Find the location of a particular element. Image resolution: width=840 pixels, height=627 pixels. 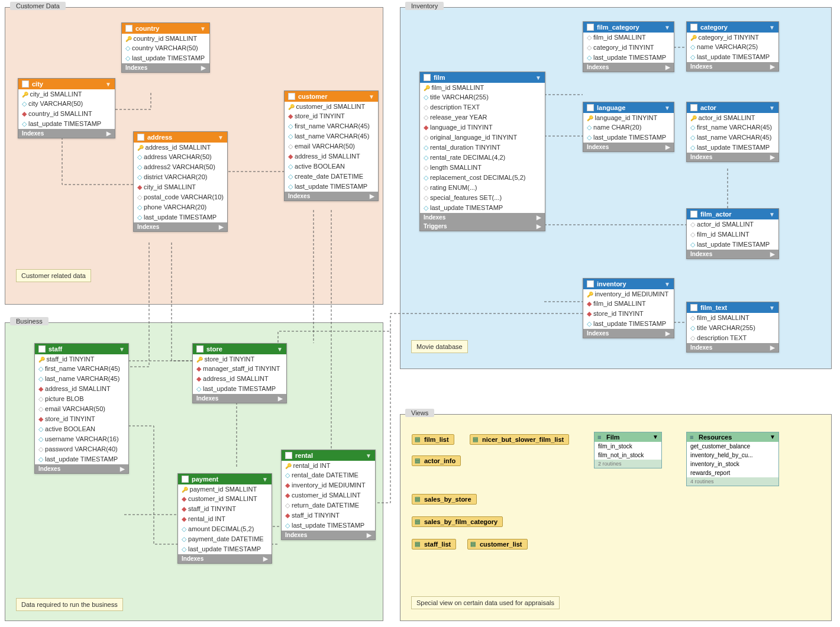

table-rental: rental▼ rental_id INTrental_date DATETIM… is located at coordinates (328, 495).